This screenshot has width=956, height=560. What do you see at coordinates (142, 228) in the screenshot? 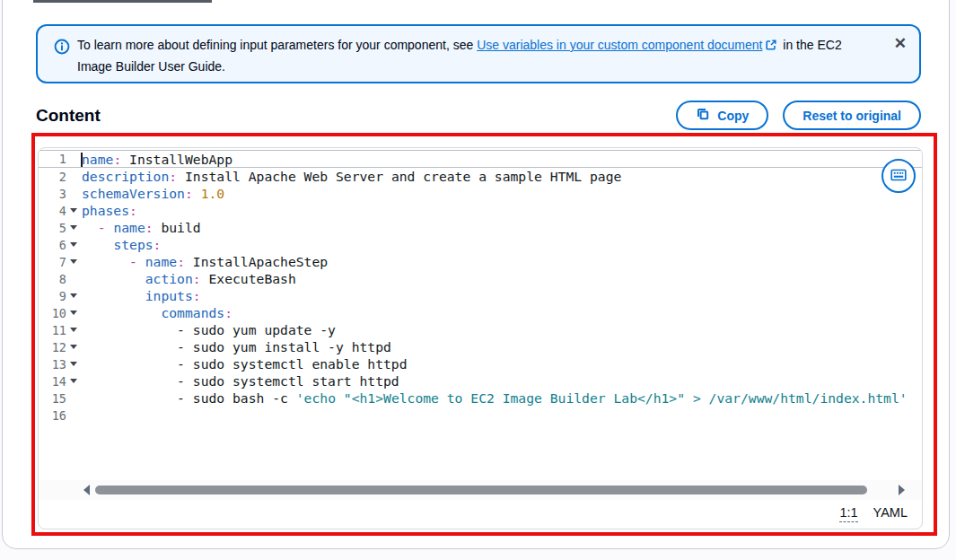
I see `code-line: - name: build` at bounding box center [142, 228].